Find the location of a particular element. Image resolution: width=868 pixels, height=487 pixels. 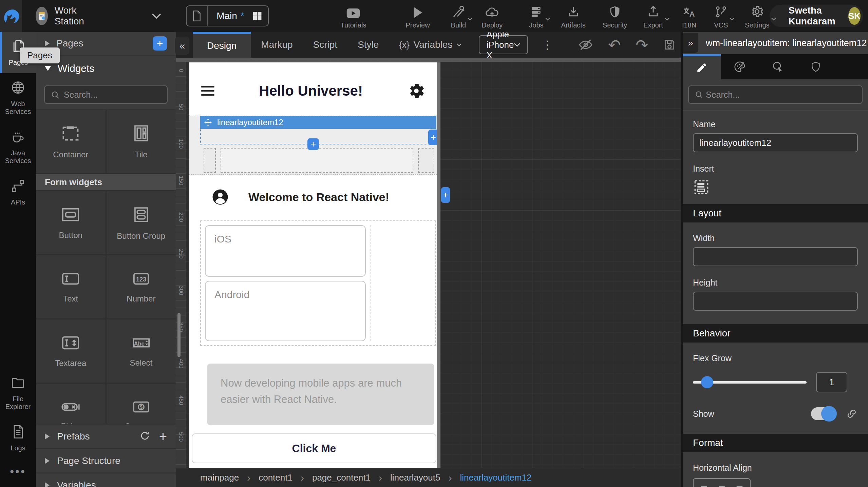

widget-textarea: Textarea is located at coordinates (71, 351).